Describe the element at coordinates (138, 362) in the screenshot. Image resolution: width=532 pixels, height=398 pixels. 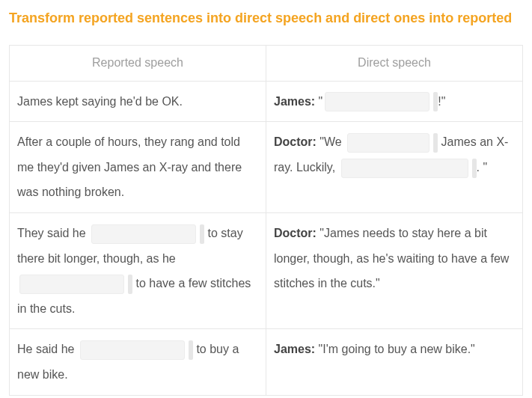
I see `reported-cell: He said he to buy a new bike.` at that location.